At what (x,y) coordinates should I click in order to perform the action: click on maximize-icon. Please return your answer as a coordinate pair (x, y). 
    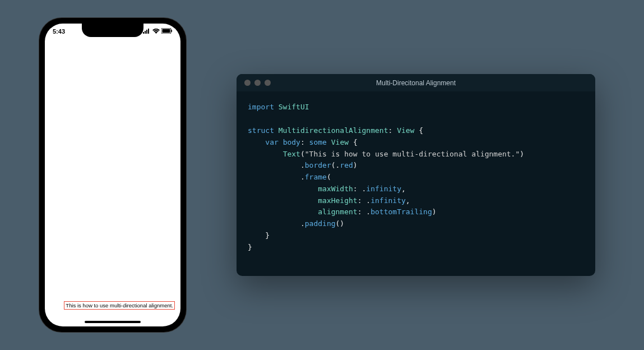
    Looking at the image, I should click on (268, 83).